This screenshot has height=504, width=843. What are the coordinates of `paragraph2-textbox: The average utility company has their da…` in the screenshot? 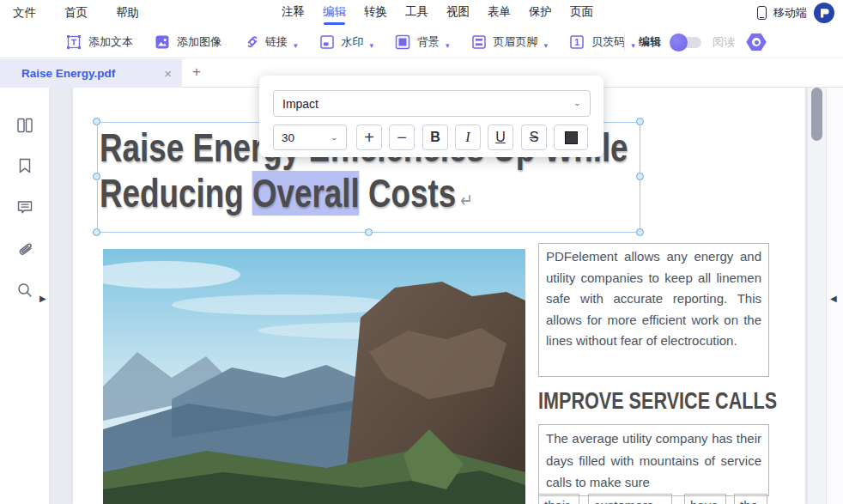 It's located at (654, 460).